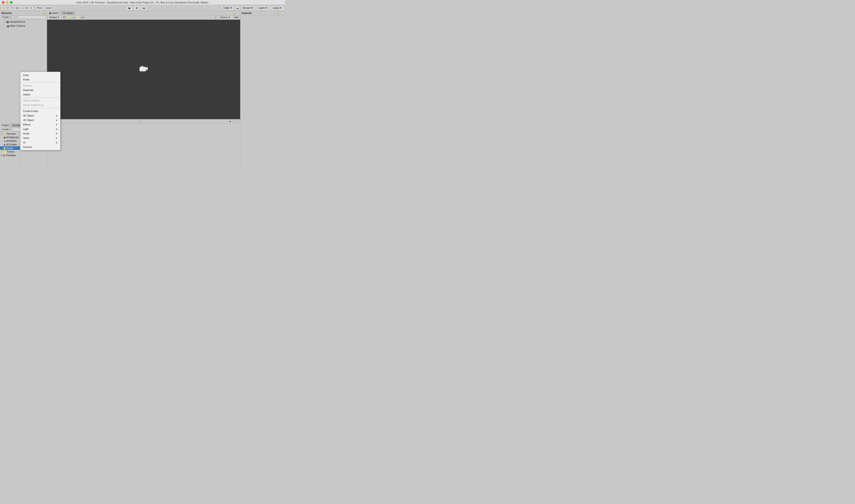 The width and height of the screenshot is (855, 504). Describe the element at coordinates (144, 69) in the screenshot. I see `camera-viewport-icon` at that location.